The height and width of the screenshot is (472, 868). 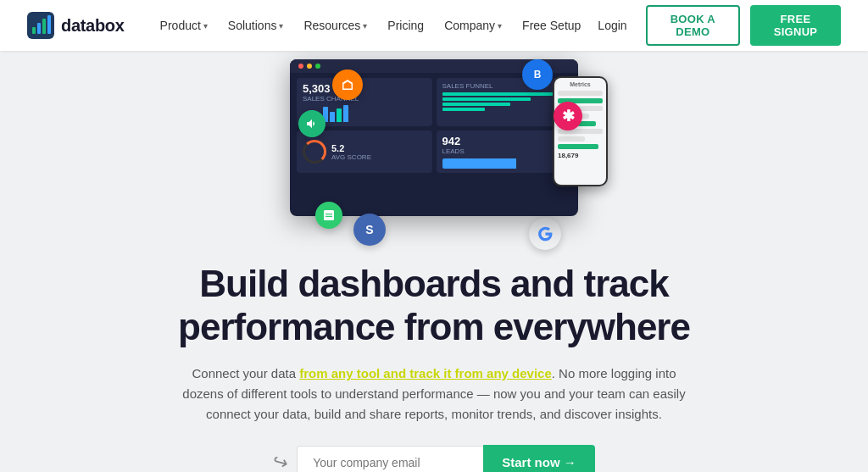 What do you see at coordinates (434, 305) in the screenshot?
I see `hero-title: Build dashboards and track performance f…` at bounding box center [434, 305].